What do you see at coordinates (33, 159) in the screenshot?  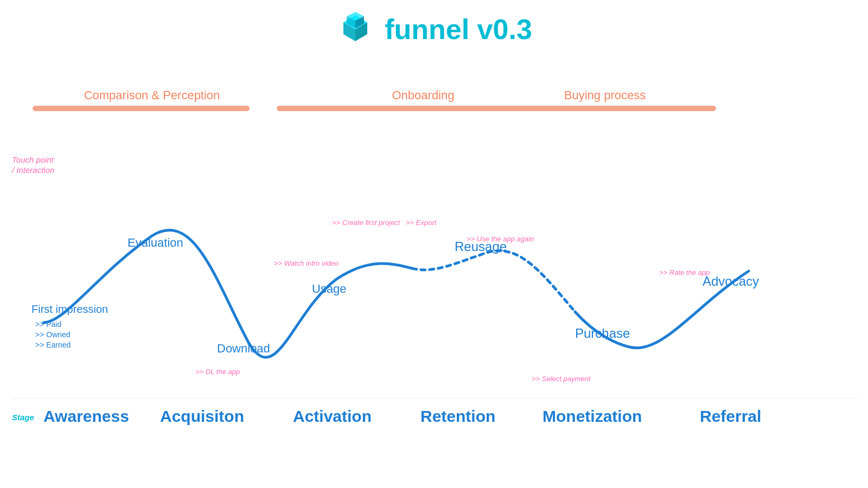 I see `touchpoint-label: Touch point` at bounding box center [33, 159].